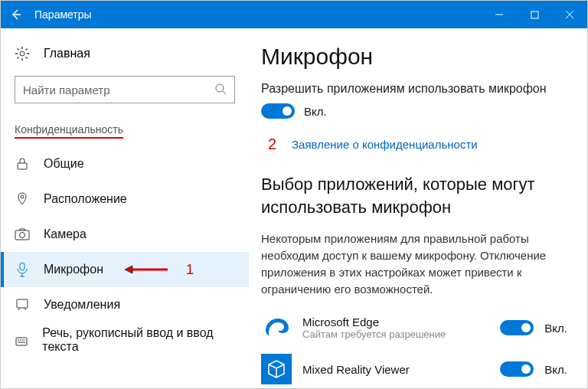 The width and height of the screenshot is (588, 389). I want to click on sidebar-item-microphone: Микрофон 1, so click(125, 270).